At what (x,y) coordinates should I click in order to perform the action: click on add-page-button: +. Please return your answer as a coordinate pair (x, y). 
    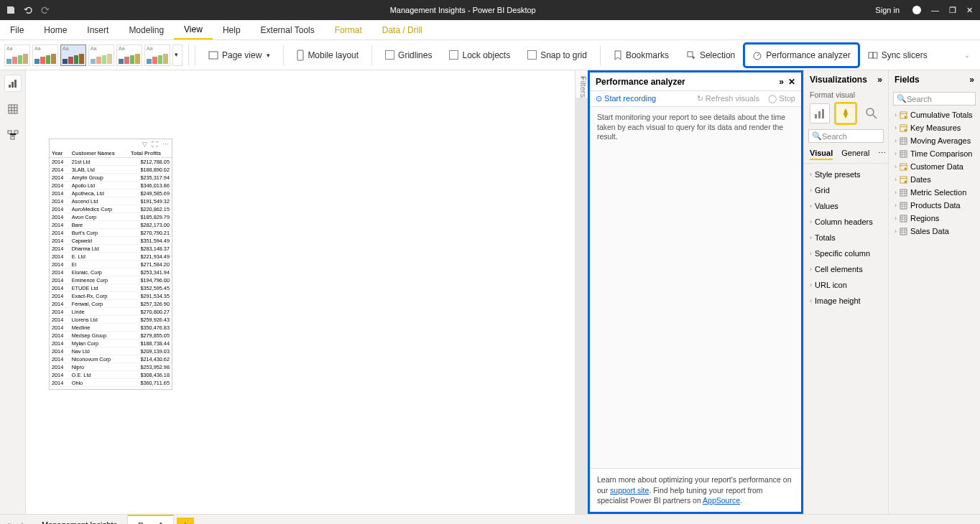
    Looking at the image, I should click on (185, 521).